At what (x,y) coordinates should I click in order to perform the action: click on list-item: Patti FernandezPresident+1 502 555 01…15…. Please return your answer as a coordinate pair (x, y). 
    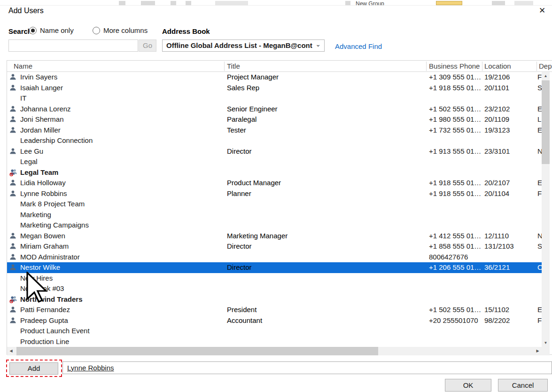
    Looking at the image, I should click on (274, 310).